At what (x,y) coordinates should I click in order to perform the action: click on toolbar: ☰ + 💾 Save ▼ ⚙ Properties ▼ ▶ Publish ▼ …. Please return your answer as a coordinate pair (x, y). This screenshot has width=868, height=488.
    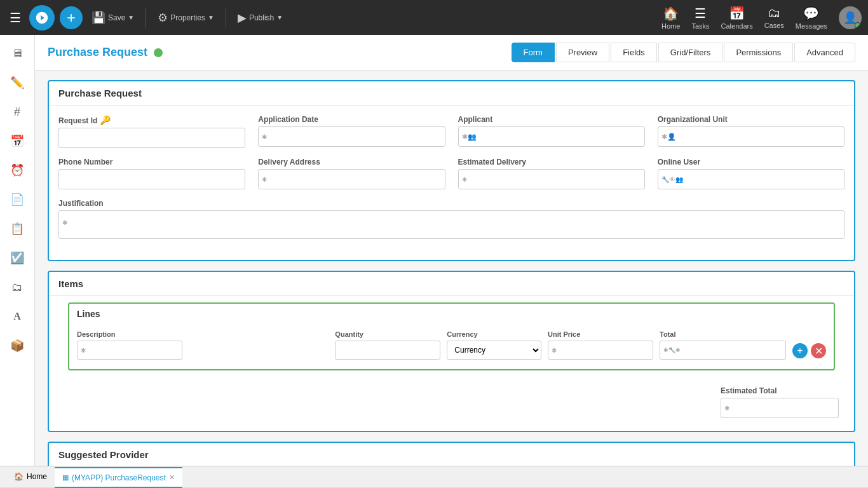
    Looking at the image, I should click on (434, 18).